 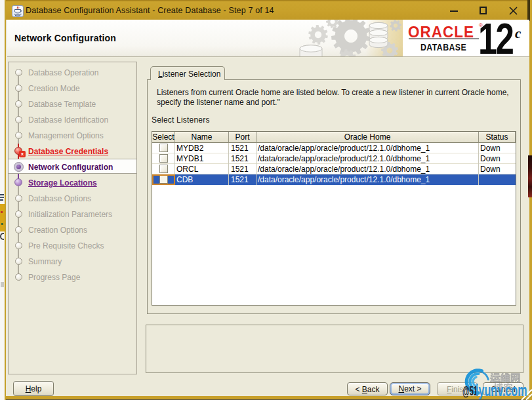 What do you see at coordinates (410, 389) in the screenshot?
I see `next-button: Next >` at bounding box center [410, 389].